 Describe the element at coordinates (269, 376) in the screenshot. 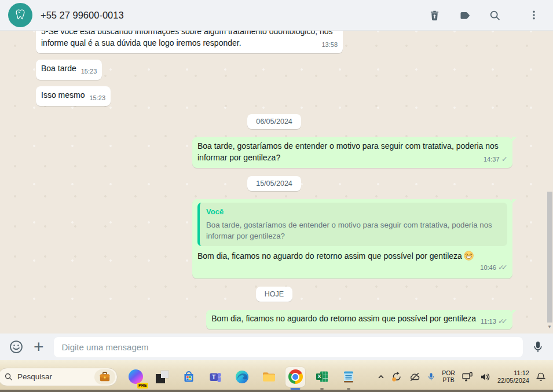

I see `folder-icon` at that location.